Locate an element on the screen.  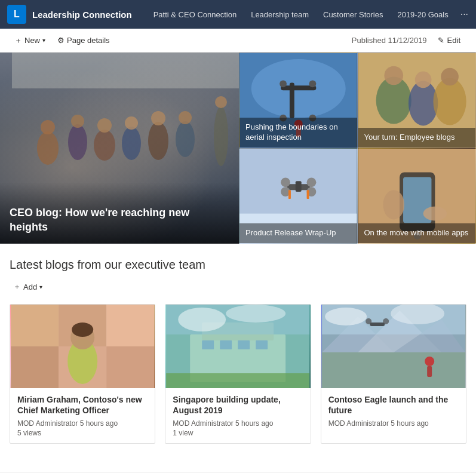
nav-link-patti: Patti & CEO Connection is located at coordinates (195, 14).